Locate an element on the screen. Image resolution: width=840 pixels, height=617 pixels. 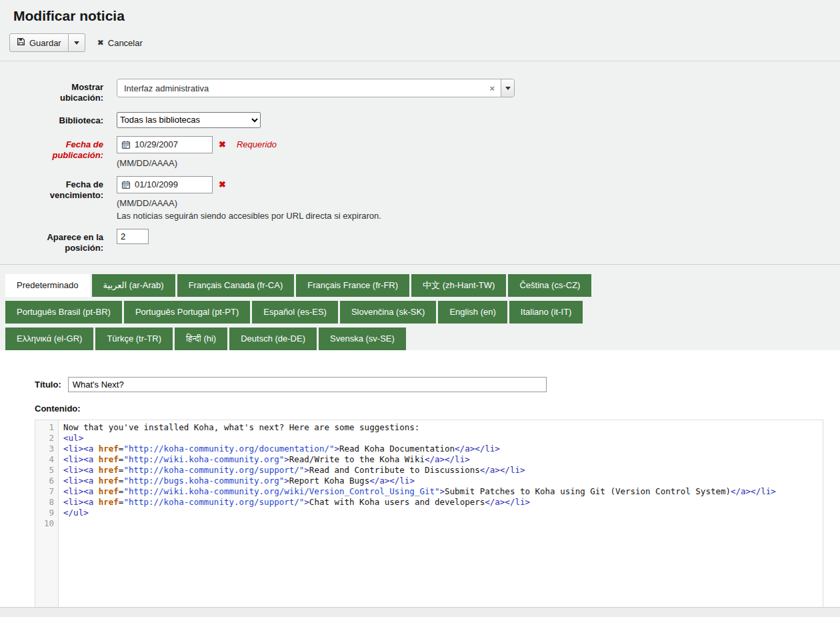
title-label: Título: is located at coordinates (48, 384).